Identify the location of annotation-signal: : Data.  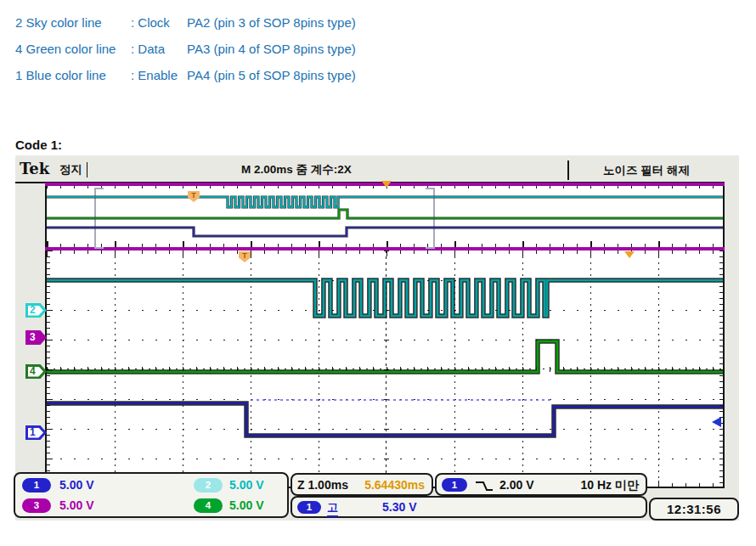
(159, 49).